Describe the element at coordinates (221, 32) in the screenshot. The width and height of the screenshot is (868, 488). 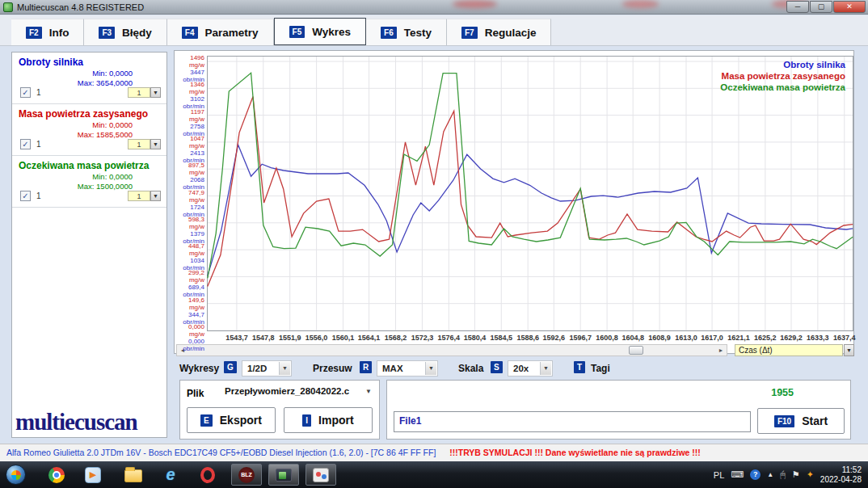
I see `tab-parametry: F4Parametry` at that location.